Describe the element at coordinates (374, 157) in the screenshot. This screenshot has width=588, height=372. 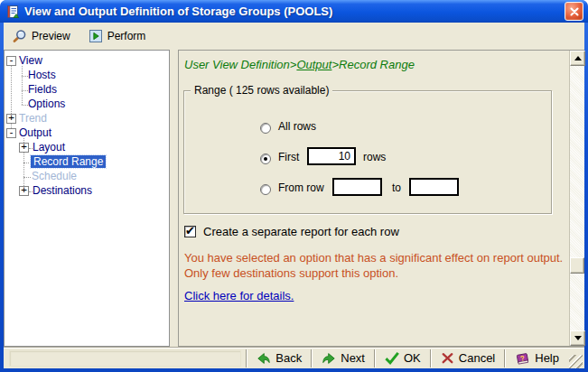
I see `rows-suffix-label: rows` at that location.